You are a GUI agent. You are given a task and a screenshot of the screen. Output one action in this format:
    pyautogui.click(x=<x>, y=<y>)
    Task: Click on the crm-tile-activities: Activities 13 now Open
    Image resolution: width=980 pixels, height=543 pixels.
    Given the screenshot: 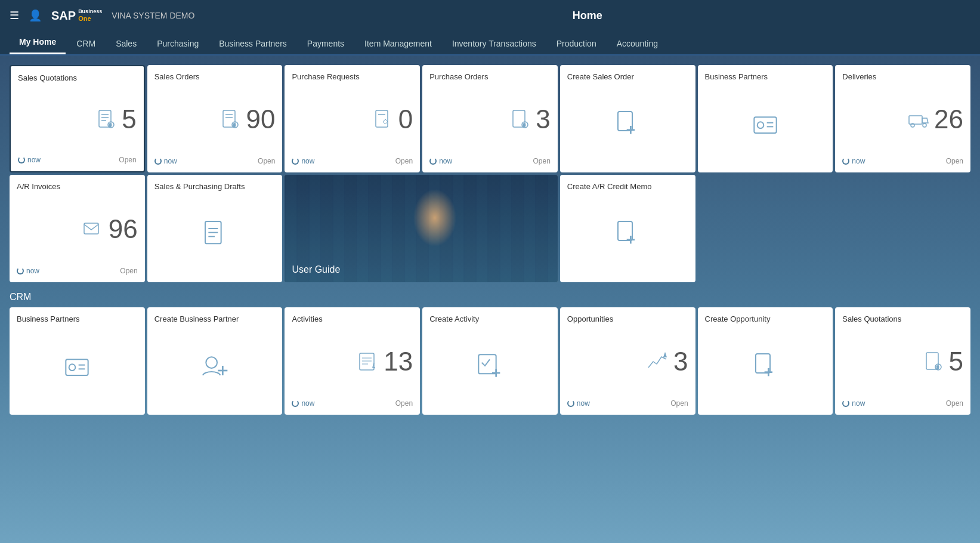 What is the action you would take?
    pyautogui.click(x=352, y=361)
    